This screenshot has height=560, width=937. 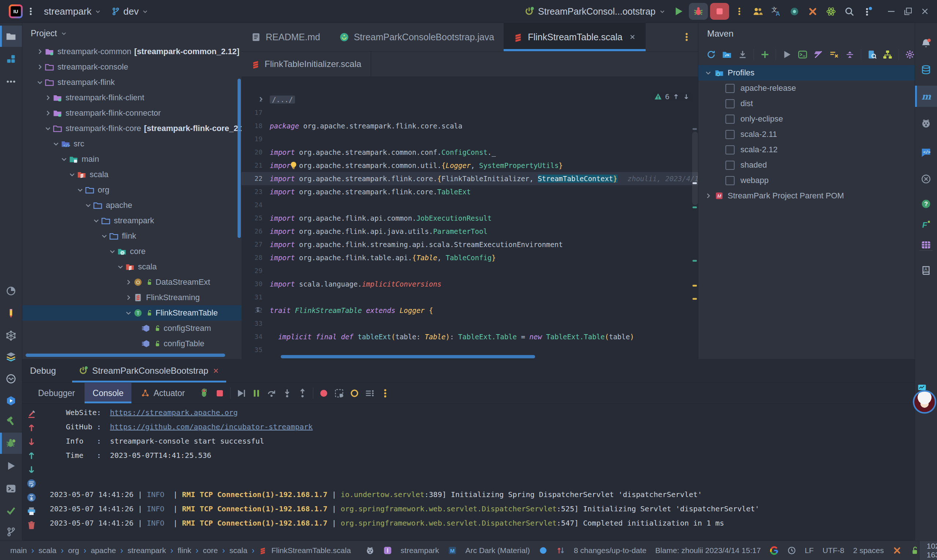 I want to click on rerun-debug-button, so click(x=205, y=393).